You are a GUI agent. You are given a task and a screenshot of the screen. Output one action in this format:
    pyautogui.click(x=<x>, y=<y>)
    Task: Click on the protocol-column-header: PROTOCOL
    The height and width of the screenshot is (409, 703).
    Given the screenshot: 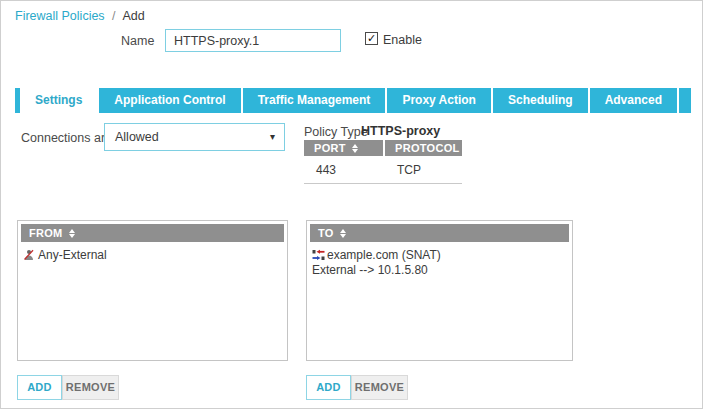 What is the action you would take?
    pyautogui.click(x=424, y=148)
    